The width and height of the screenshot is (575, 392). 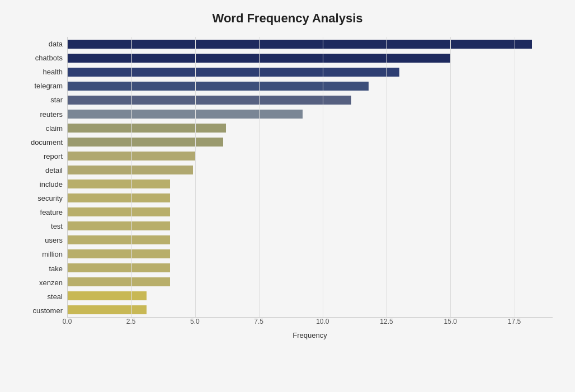 What do you see at coordinates (45, 177) in the screenshot?
I see `y-labels: datachatbotshealthtelegramstarreuterscla…` at bounding box center [45, 177].